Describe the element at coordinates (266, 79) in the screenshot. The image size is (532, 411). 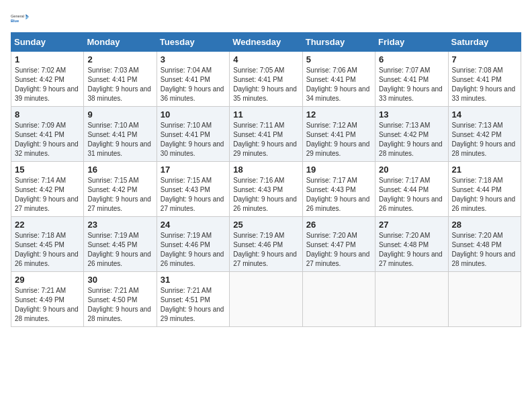
I see `calendar-week-1: 1 Sunrise: 7:02 AM Sunset: 4:42 PM Dayli…` at that location.